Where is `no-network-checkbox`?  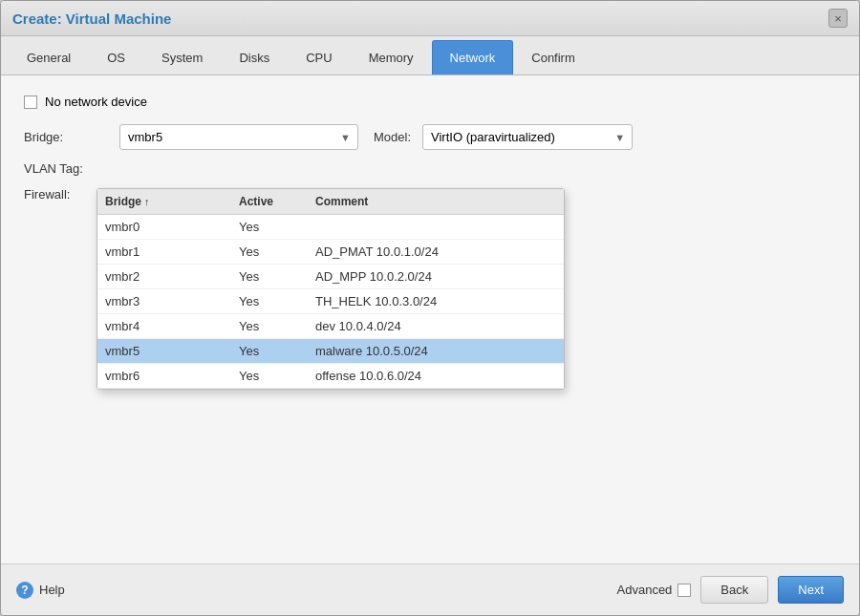
no-network-checkbox is located at coordinates (31, 102).